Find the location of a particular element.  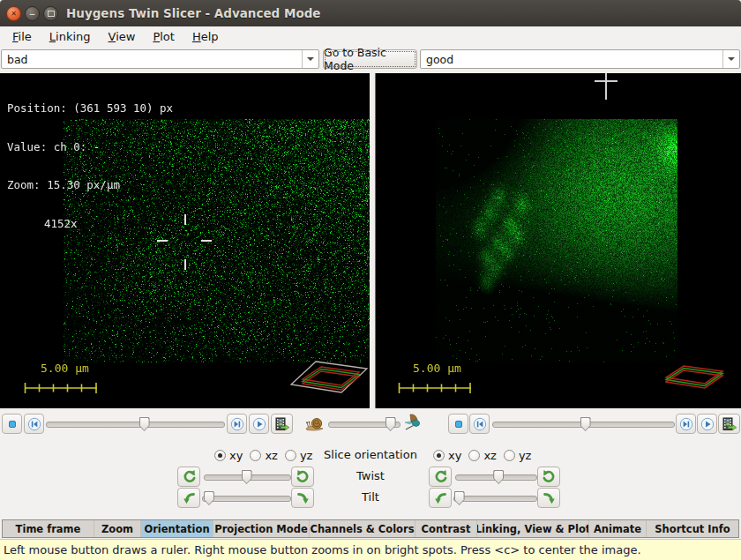

tab-orientation: Orientation is located at coordinates (177, 529).